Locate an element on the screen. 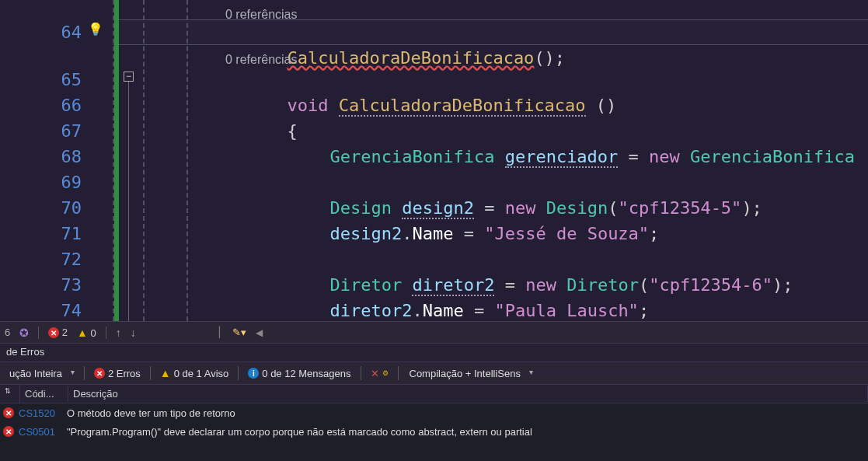 Image resolution: width=868 pixels, height=461 pixels. error-list-title: de Erros is located at coordinates (434, 352).